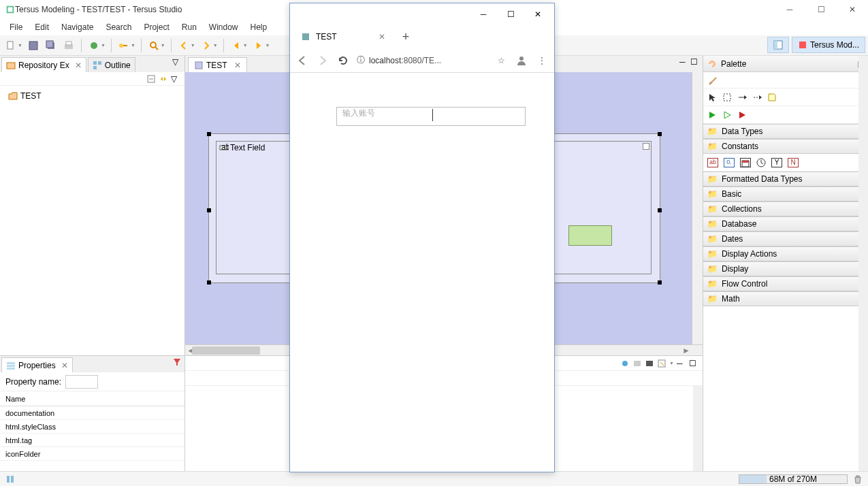 Image resolution: width=868 pixels, height=486 pixels. Describe the element at coordinates (93, 413) in the screenshot. I see `property-row: documentation` at that location.